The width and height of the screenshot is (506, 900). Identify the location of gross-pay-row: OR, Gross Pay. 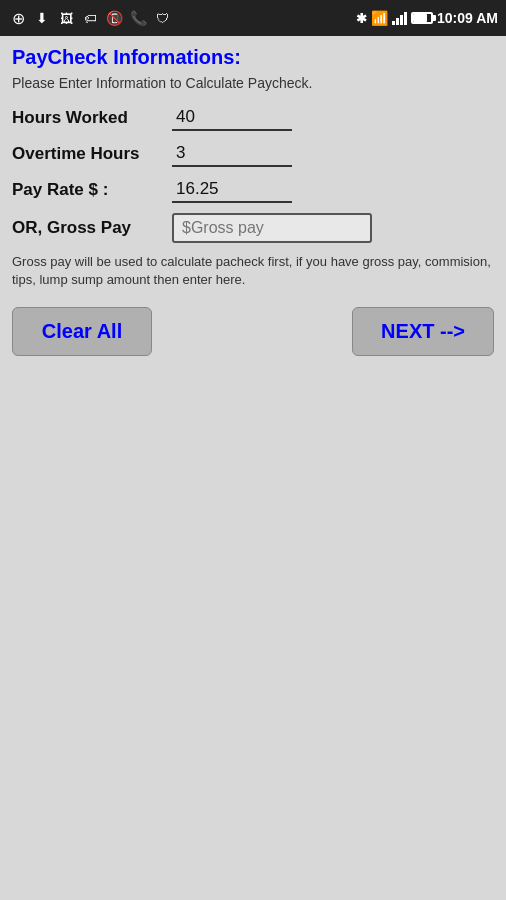
(253, 228).